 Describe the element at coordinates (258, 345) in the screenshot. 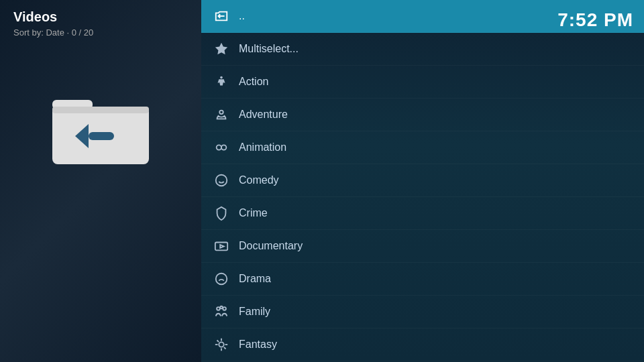

I see `list-item-label-fantasy: Fantasy` at that location.